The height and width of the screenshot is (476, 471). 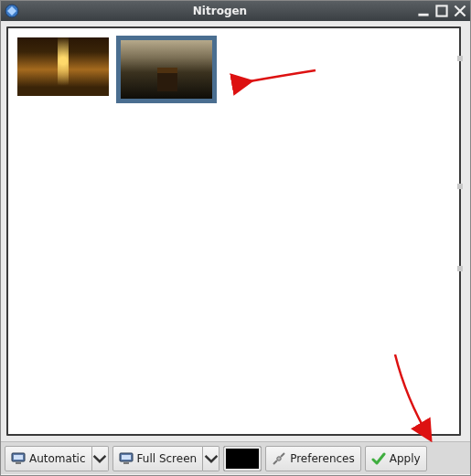 I want to click on close-button, so click(x=460, y=11).